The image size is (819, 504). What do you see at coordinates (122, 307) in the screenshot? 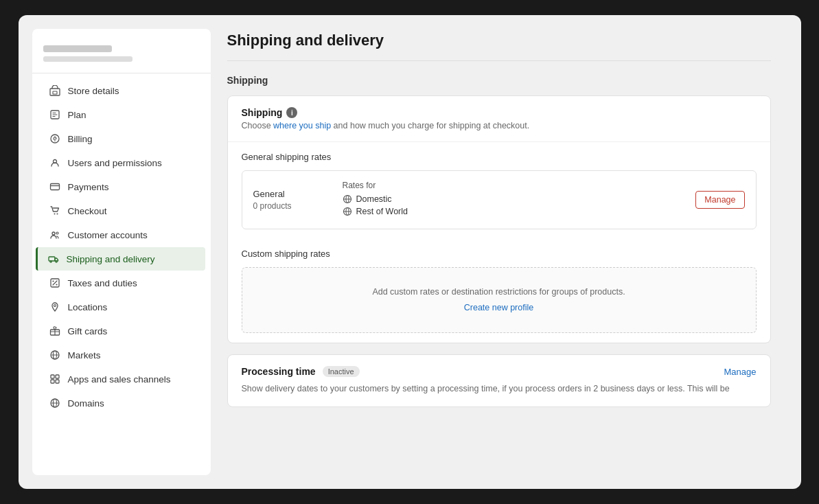
I see `sidebar-item-locations: Locations` at bounding box center [122, 307].